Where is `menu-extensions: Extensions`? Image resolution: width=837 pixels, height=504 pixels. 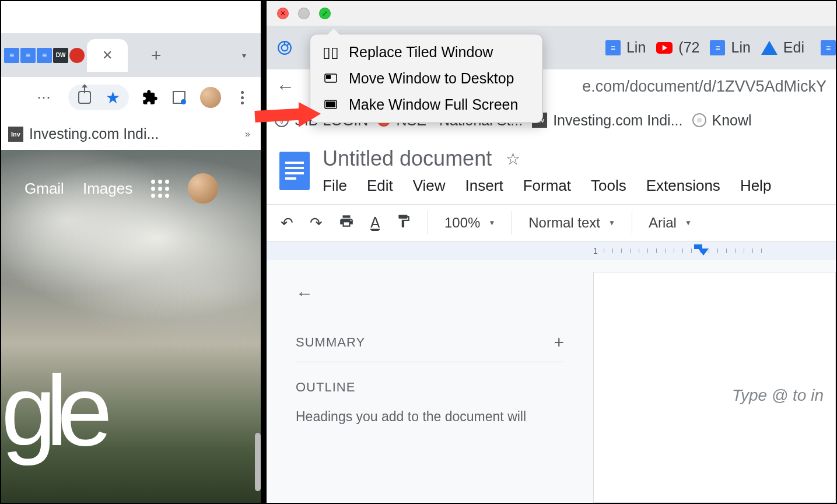
menu-extensions: Extensions is located at coordinates (684, 186).